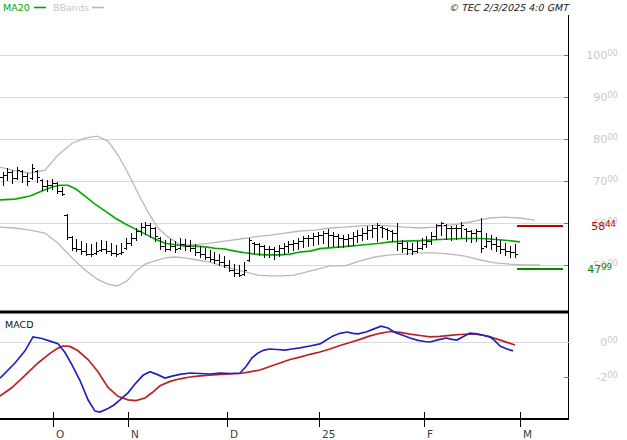  What do you see at coordinates (328, 434) in the screenshot?
I see `month-label: 25` at bounding box center [328, 434].